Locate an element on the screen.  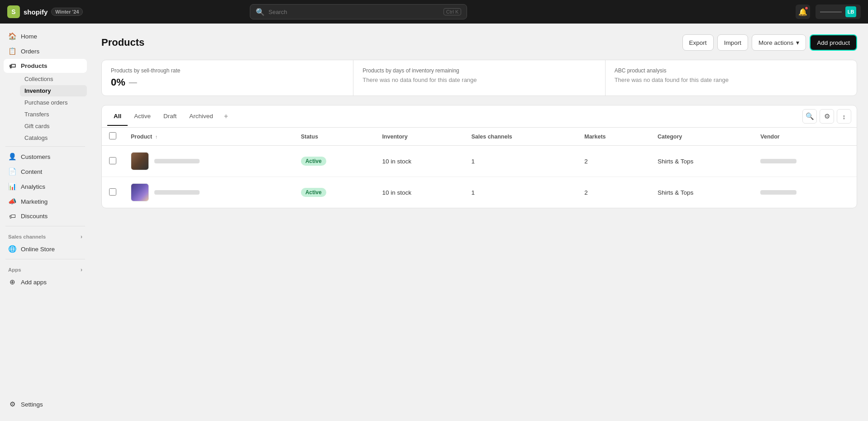
row2-vendor-cell is located at coordinates (805, 193).